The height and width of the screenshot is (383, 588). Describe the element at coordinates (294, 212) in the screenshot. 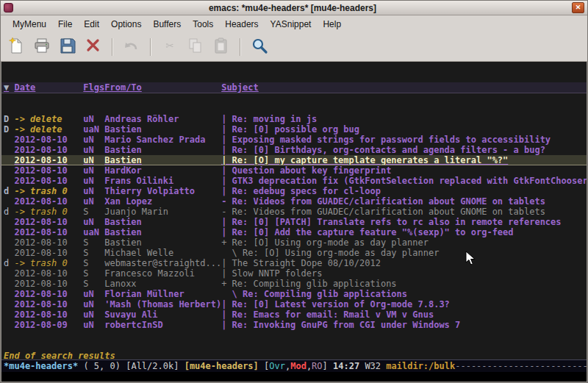

I see `message-row: d-> trash 0SJuanjo Marin- Re: Videos fro…` at that location.